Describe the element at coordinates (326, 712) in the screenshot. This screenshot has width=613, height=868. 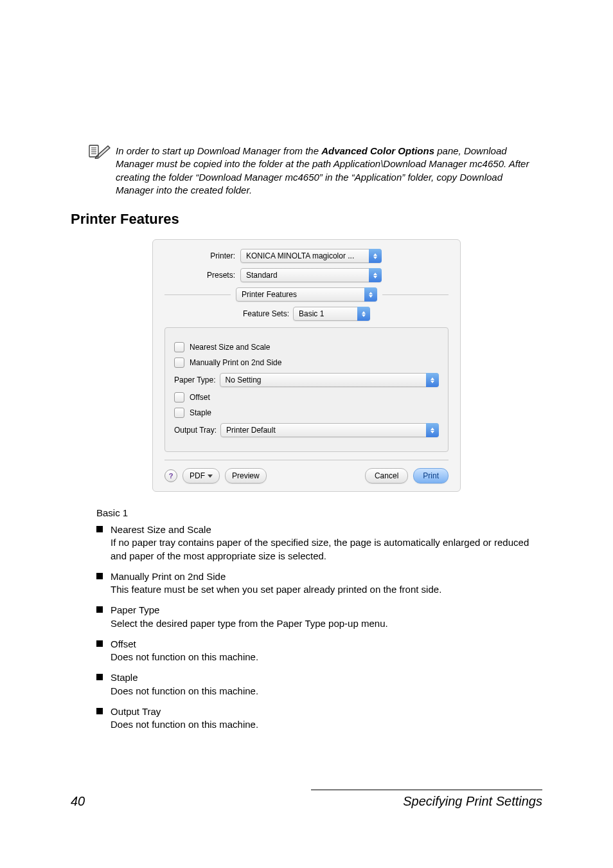
I see `list-item-title: Output Tray` at that location.